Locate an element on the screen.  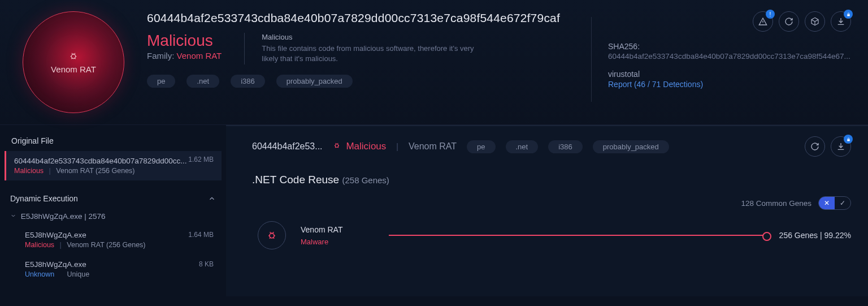
file-size: 8 KB is located at coordinates (206, 264).